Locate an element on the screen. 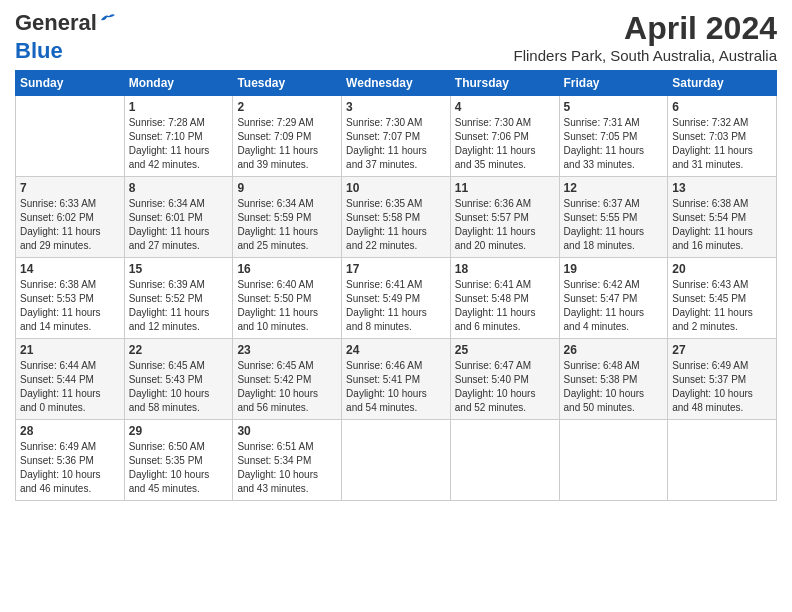 The image size is (792, 612). calendar-cell: 2Sunrise: 7:29 AMSunset: 7:09 PMDaylight… is located at coordinates (288, 136).